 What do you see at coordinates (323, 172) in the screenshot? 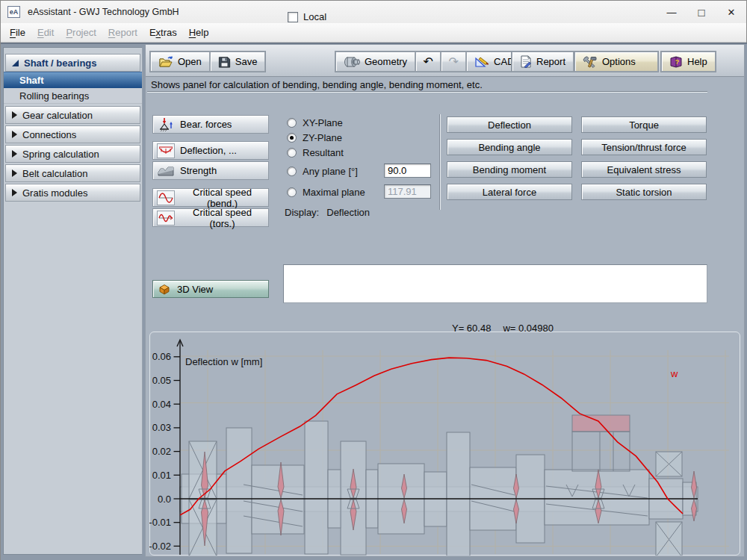
I see `radio-any-plane: Any plane [°]` at bounding box center [323, 172].